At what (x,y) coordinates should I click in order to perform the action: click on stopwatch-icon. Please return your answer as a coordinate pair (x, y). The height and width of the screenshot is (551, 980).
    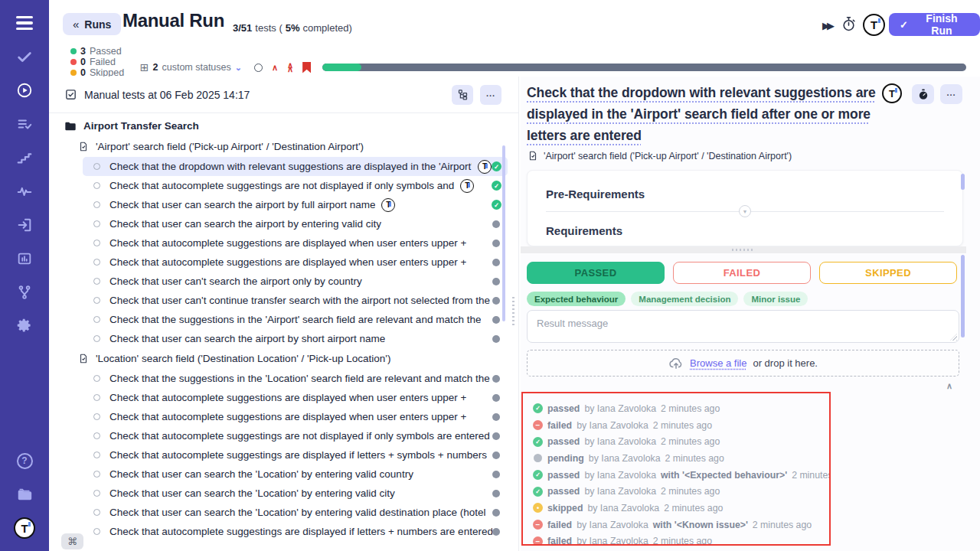
    Looking at the image, I should click on (848, 24).